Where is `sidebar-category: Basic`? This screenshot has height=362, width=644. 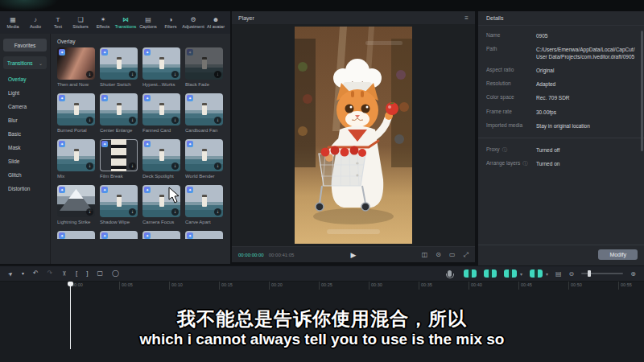 sidebar-category: Basic is located at coordinates (25, 134).